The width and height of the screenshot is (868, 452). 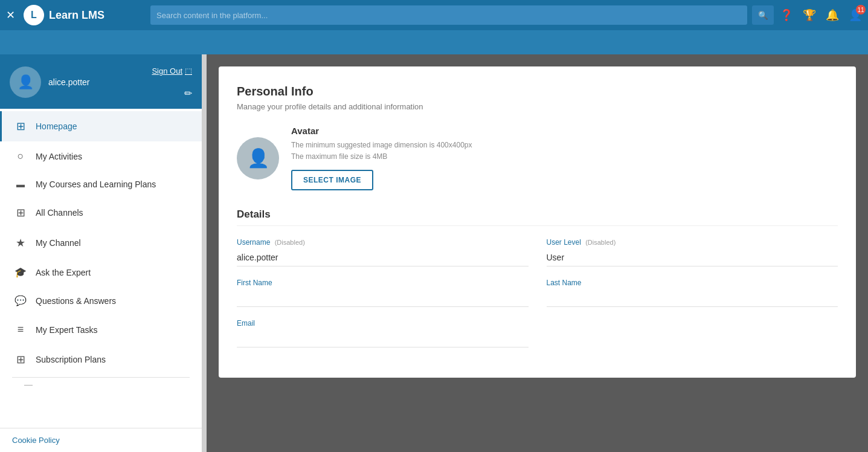 I want to click on cookie-policy-link: Cookie Policy, so click(x=101, y=440).